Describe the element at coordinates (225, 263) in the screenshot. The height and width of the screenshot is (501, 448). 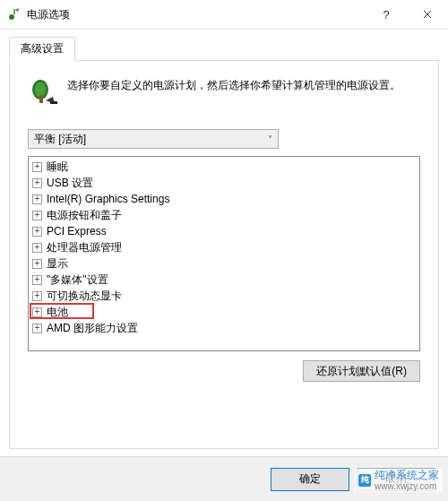
I see `tree-item: +显示` at that location.